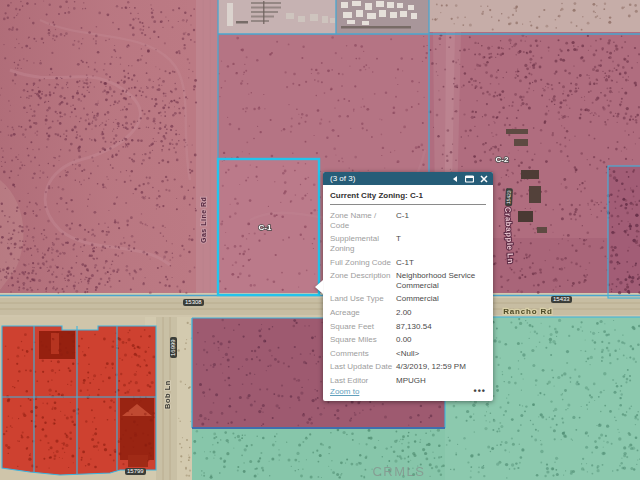 The height and width of the screenshot is (480, 640). What do you see at coordinates (204, 220) in the screenshot?
I see `svg-text: Gas Line Rd` at bounding box center [204, 220].